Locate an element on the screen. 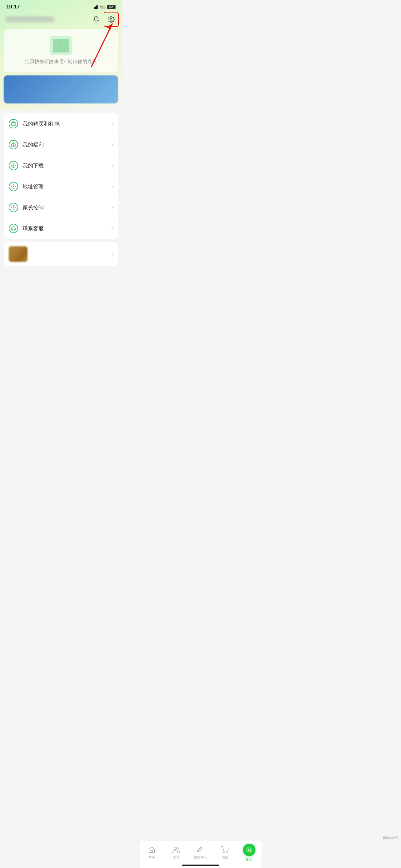 The width and height of the screenshot is (401, 868). bell-icon is located at coordinates (96, 20).